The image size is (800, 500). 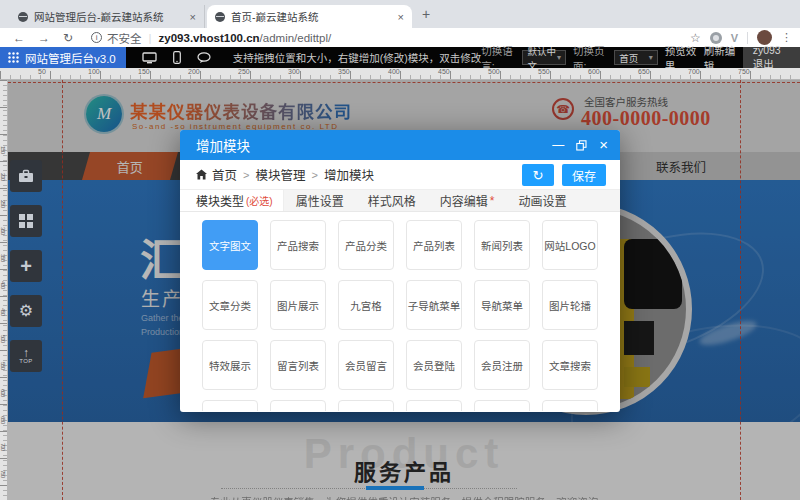 What do you see at coordinates (298, 365) in the screenshot?
I see `module-type-item: 留言列表` at bounding box center [298, 365].